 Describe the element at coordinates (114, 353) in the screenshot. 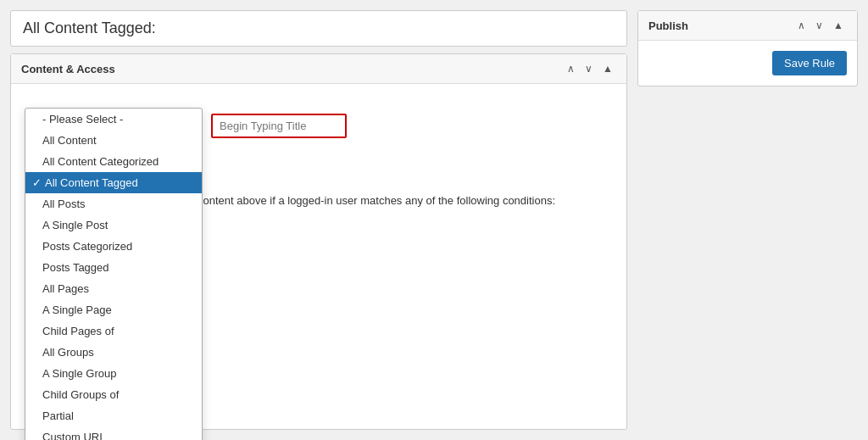

I see `dropdown-item-all-groups: All Groups` at that location.